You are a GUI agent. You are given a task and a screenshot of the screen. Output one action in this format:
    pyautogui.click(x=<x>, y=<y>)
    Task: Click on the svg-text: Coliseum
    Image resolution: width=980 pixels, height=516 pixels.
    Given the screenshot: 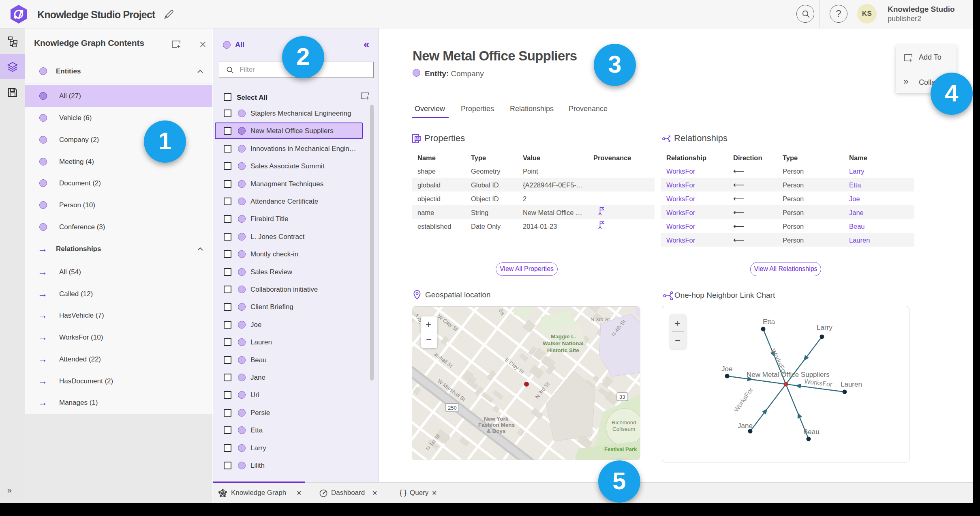 What is the action you would take?
    pyautogui.click(x=624, y=429)
    